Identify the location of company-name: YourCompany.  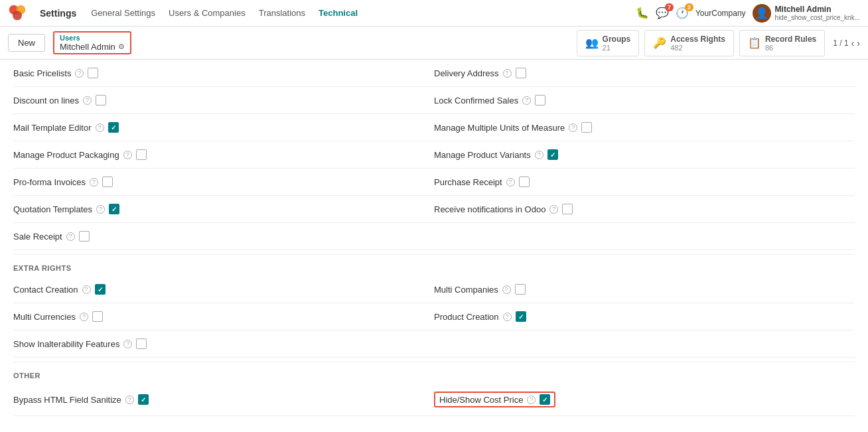
(721, 13).